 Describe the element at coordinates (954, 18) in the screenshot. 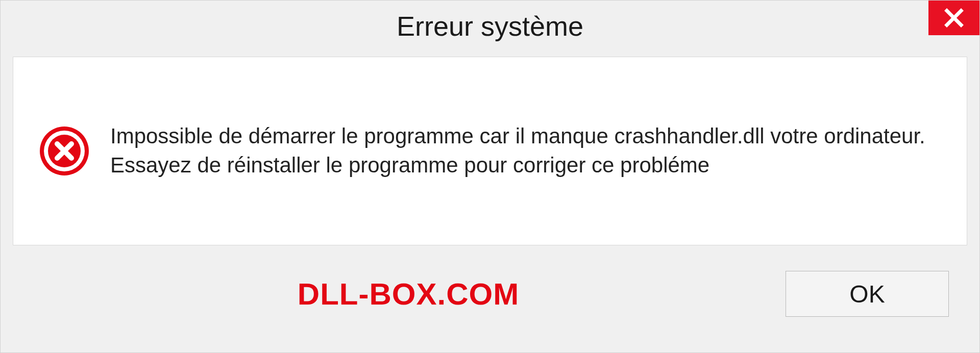

I see `close-button` at that location.